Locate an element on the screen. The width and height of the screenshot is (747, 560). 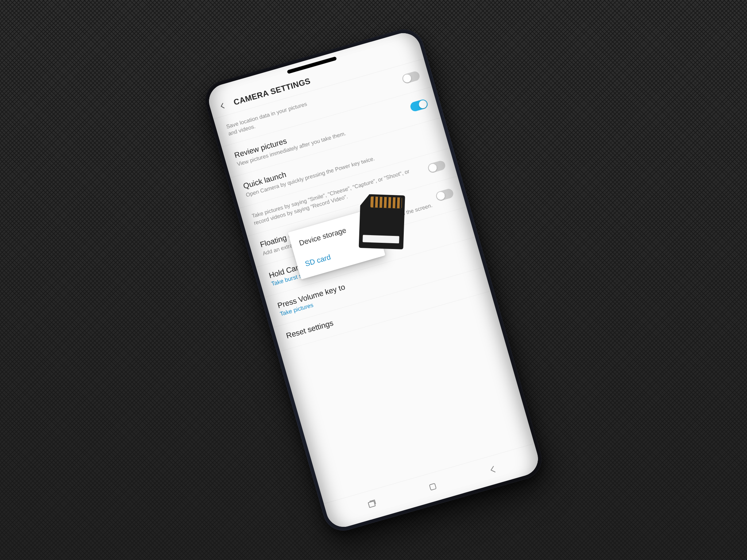
android-navbar is located at coordinates (433, 487).